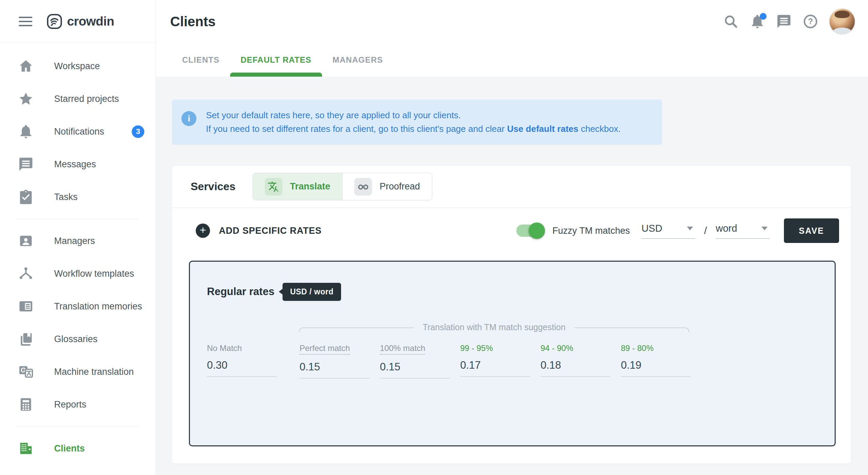  Describe the element at coordinates (80, 21) in the screenshot. I see `crowdin-logo: crowdin` at that location.